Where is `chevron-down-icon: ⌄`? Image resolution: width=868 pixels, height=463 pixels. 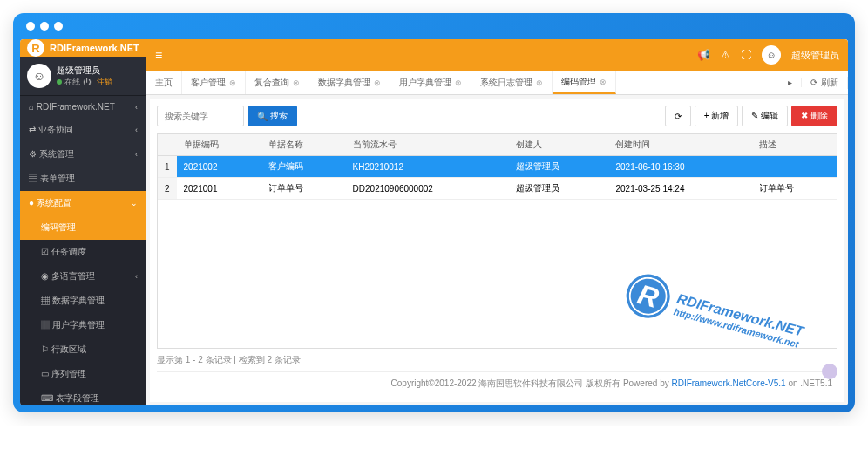 chevron-down-icon: ⌄ is located at coordinates (134, 203).